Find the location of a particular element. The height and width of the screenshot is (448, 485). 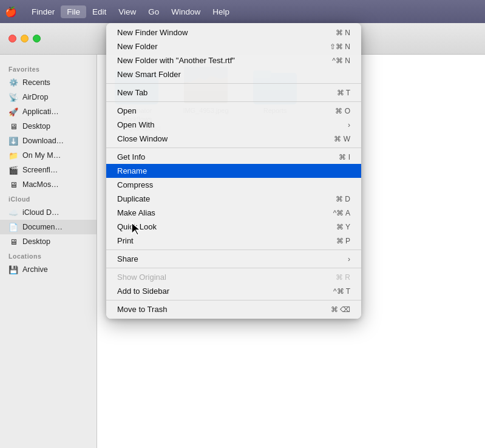

menu-item-duplicate: Duplicate ⌘ D is located at coordinates (234, 199).